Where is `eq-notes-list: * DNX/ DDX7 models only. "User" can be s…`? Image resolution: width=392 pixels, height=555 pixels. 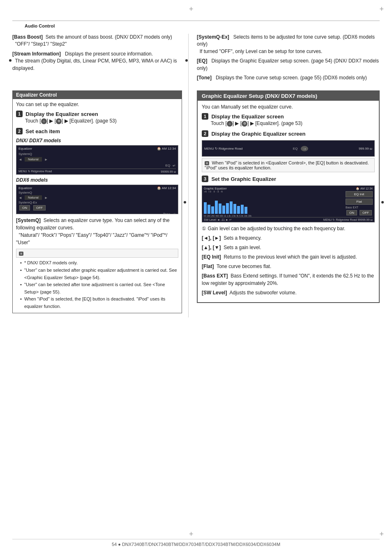
eq-notes-list: * DNX/ DDX7 models only. "User" can be s… is located at coordinates (97, 284).